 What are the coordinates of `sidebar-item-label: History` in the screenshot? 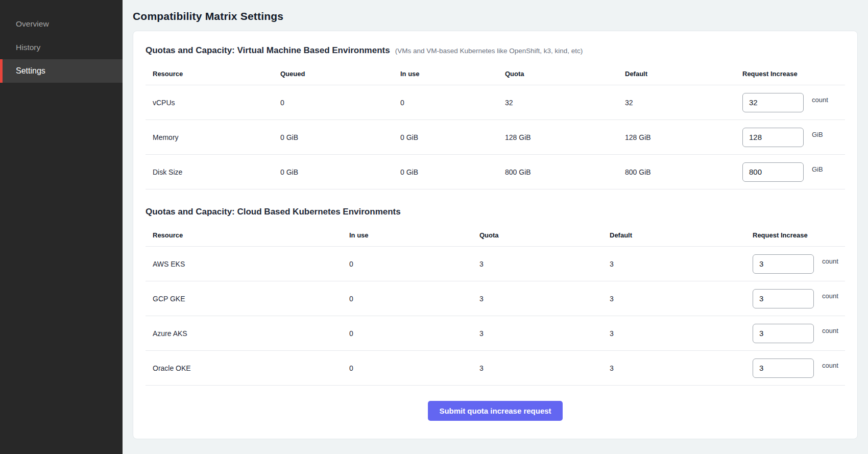 It's located at (28, 47).